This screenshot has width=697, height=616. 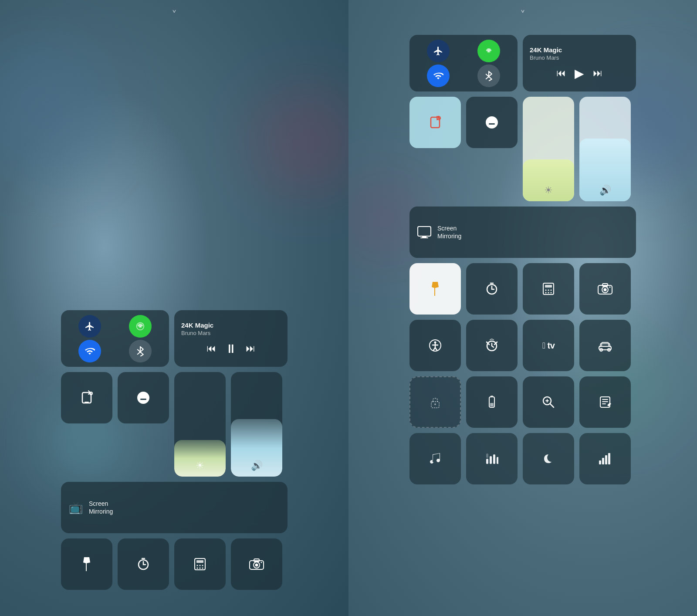 I want to click on right-accessibility-btn, so click(x=435, y=345).